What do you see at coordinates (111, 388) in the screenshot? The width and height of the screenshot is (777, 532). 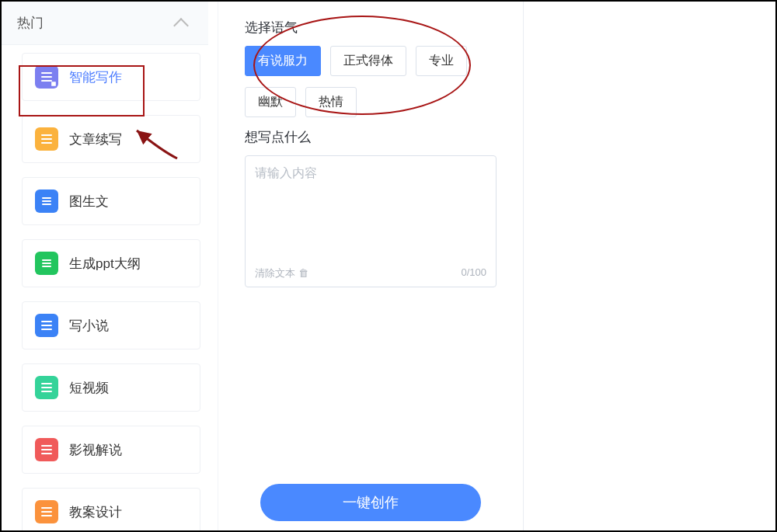 I see `sidebar-item-short-video: 短视频` at bounding box center [111, 388].